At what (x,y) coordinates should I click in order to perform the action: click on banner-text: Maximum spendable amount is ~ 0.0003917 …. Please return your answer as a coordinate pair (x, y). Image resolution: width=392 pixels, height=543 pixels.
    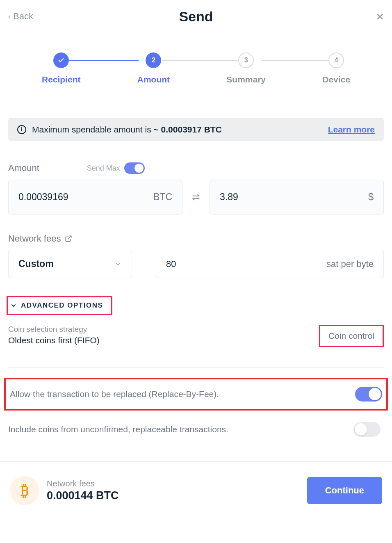
    Looking at the image, I should click on (127, 130).